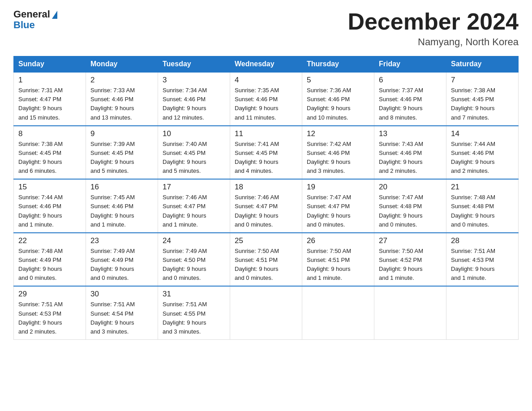 The width and height of the screenshot is (532, 411). What do you see at coordinates (482, 187) in the screenshot?
I see `day-number: 21` at bounding box center [482, 187].